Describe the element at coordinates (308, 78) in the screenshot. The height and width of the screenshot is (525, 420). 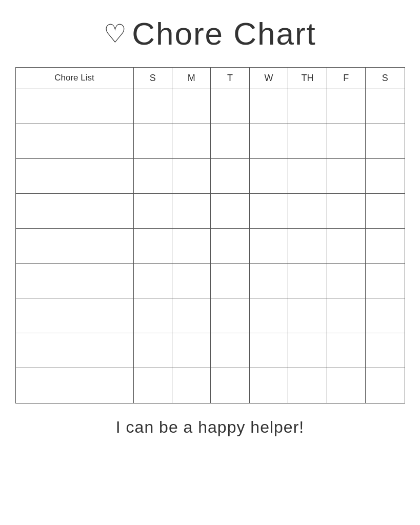
I see `day-header-4: TH` at that location.